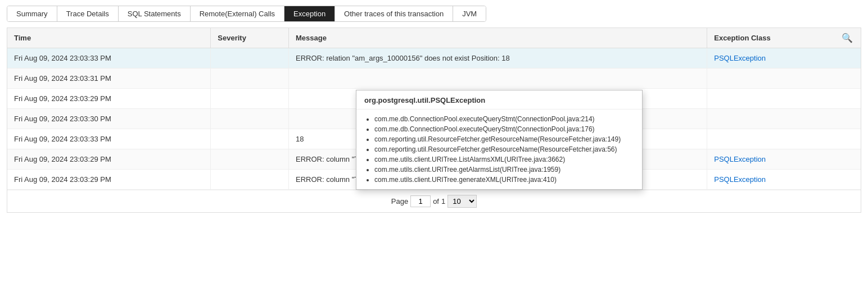 This screenshot has width=868, height=283. Describe the element at coordinates (109, 79) in the screenshot. I see `cell-time: Fri Aug 09, 2024 23:03:31 PM` at that location.